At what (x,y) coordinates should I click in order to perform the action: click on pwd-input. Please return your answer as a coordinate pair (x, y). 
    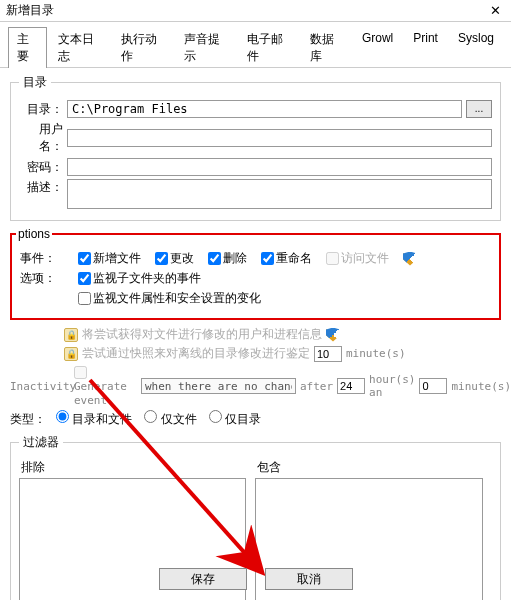
    Looking at the image, I should click on (280, 167).